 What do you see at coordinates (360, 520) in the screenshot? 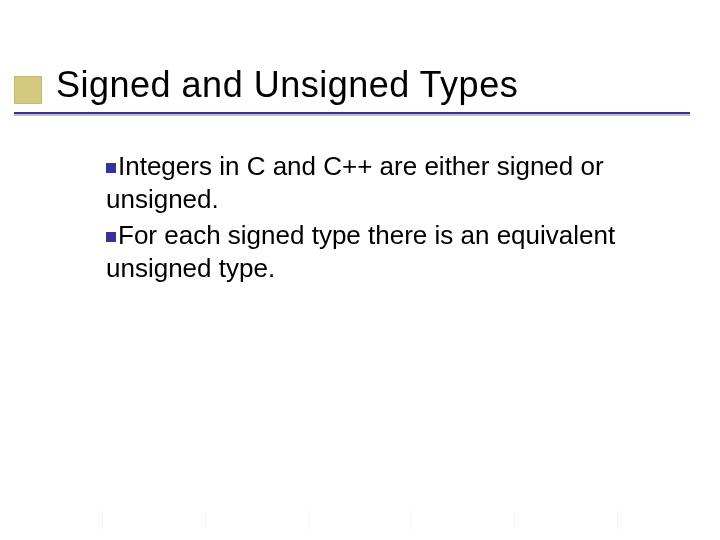
I see `thumbnail-strip` at bounding box center [360, 520].